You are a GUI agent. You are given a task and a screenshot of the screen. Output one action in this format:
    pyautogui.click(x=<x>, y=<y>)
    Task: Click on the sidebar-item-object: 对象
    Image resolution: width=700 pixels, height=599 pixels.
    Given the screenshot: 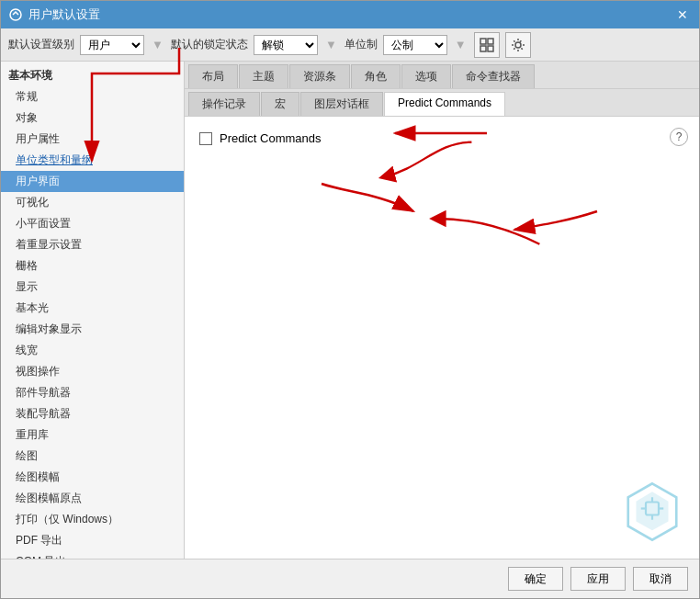 What is the action you would take?
    pyautogui.click(x=92, y=118)
    